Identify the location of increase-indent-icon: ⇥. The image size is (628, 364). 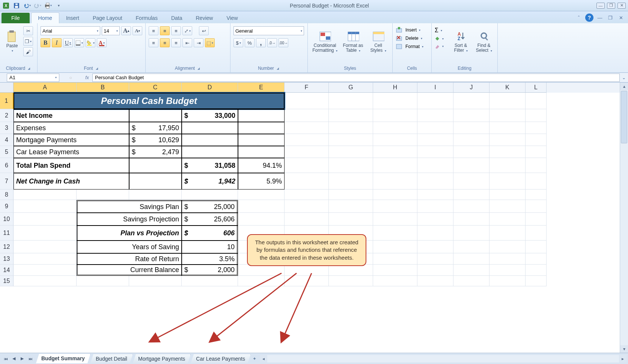
(199, 43).